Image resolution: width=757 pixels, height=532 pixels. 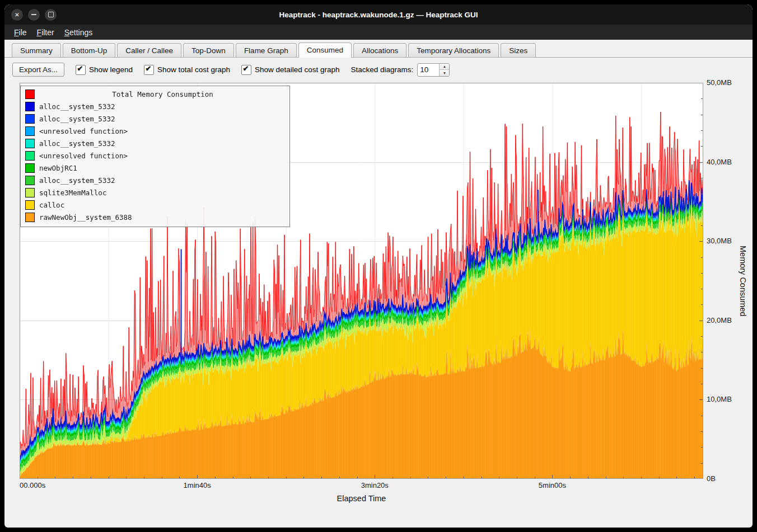 What do you see at coordinates (149, 50) in the screenshot?
I see `tab-caller-callee: Caller / Callee` at bounding box center [149, 50].